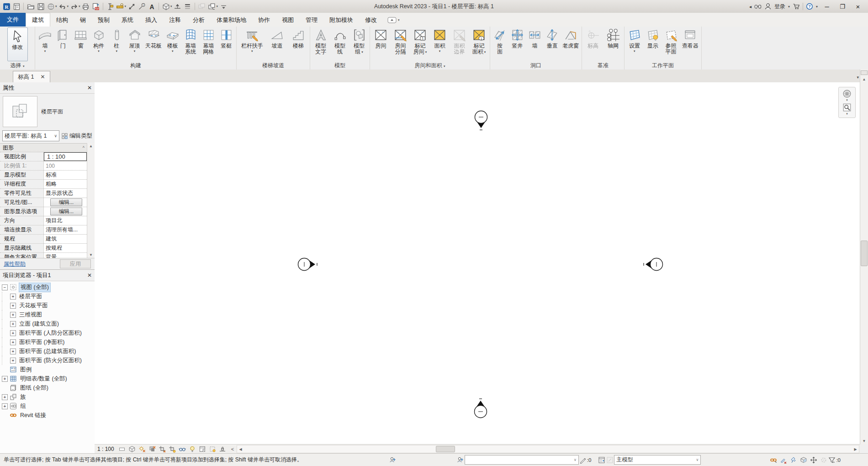 This screenshot has width=868, height=466. I want to click on ribbon-button-标记面积: 1标记面积▾, so click(479, 44).